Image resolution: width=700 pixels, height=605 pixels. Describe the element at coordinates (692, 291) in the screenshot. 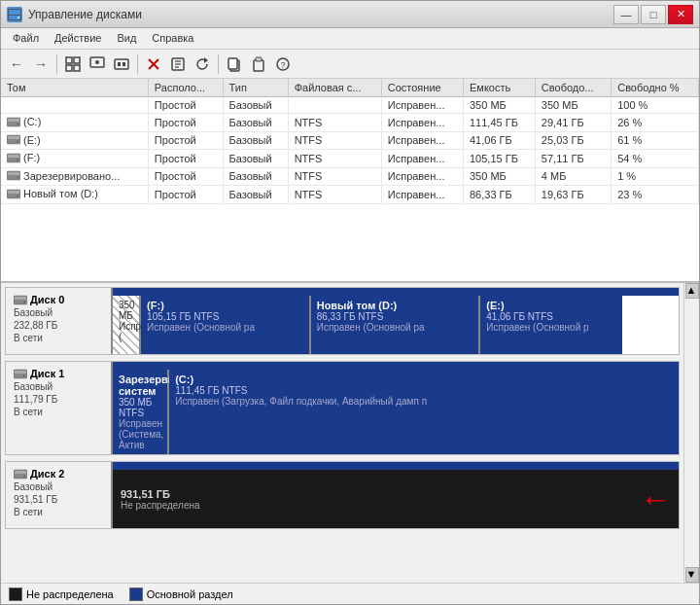

I see `scroll-up: ▲` at that location.